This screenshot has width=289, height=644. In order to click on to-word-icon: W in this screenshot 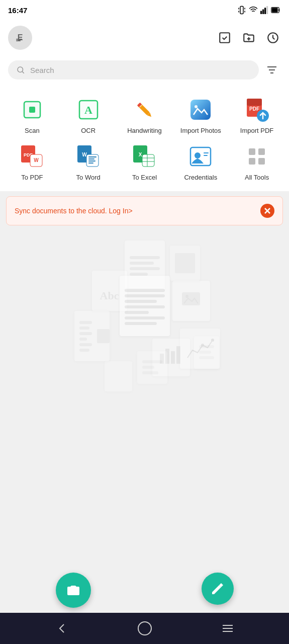, I will do `click(88, 156)`.